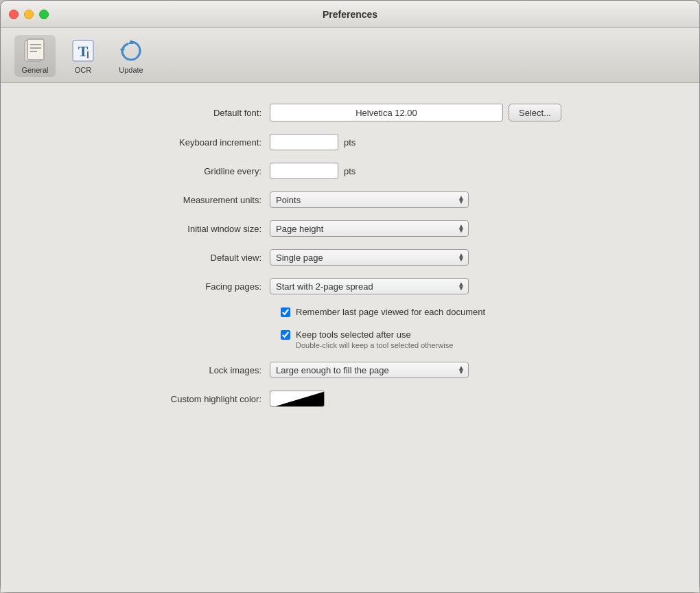  What do you see at coordinates (350, 200) in the screenshot?
I see `measurement-units-row: Measurement units: Points Inches Centime…` at bounding box center [350, 200].